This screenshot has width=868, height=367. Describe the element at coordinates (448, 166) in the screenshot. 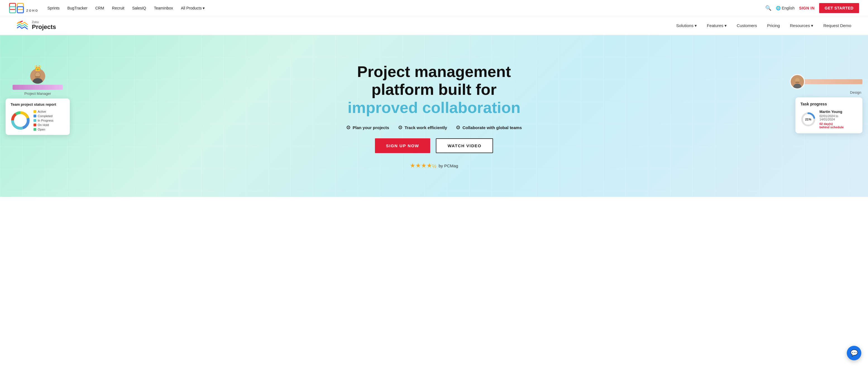

I see `rating-source: by PCMag` at that location.